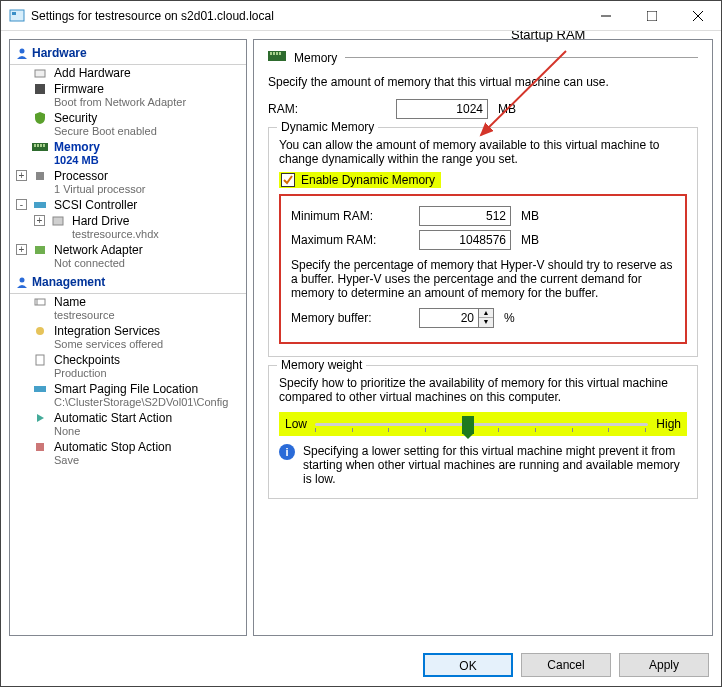 This screenshot has width=722, height=687. Describe the element at coordinates (58, 221) in the screenshot. I see `disk-icon` at that location.